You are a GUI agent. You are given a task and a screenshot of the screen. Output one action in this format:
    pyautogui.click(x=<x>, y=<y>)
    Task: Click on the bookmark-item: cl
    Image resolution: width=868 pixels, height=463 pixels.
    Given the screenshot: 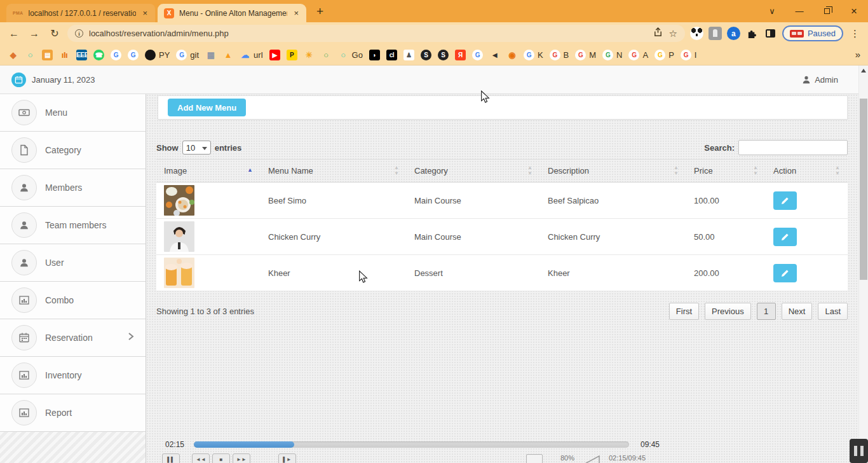 What is the action you would take?
    pyautogui.click(x=391, y=55)
    